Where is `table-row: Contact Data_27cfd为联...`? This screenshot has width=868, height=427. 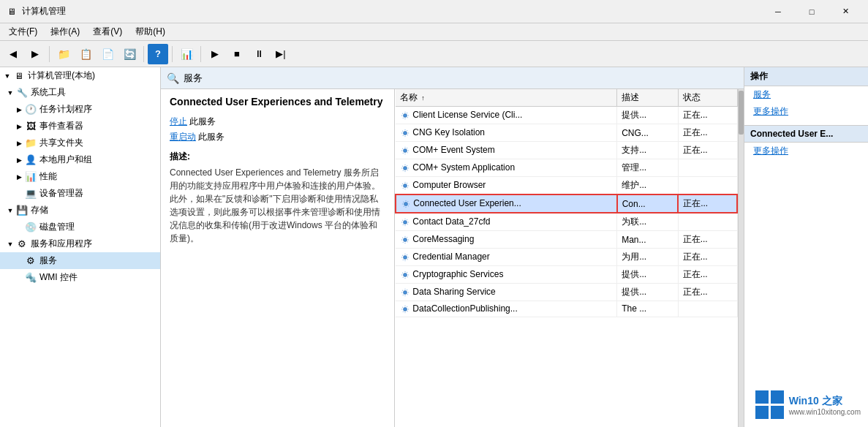 table-row: Contact Data_27cfd为联... is located at coordinates (566, 222).